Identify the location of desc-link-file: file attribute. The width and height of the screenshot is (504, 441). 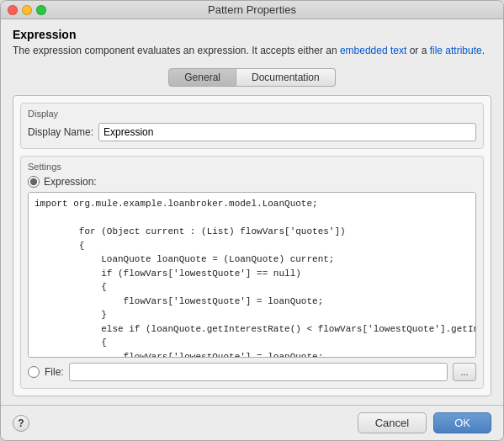
(456, 50).